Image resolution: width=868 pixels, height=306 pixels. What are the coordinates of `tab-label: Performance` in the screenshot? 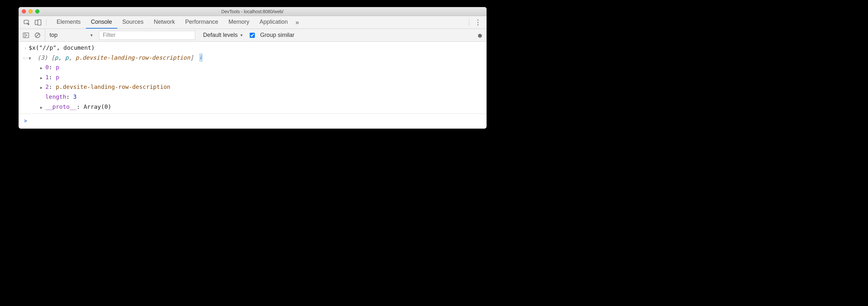 It's located at (202, 22).